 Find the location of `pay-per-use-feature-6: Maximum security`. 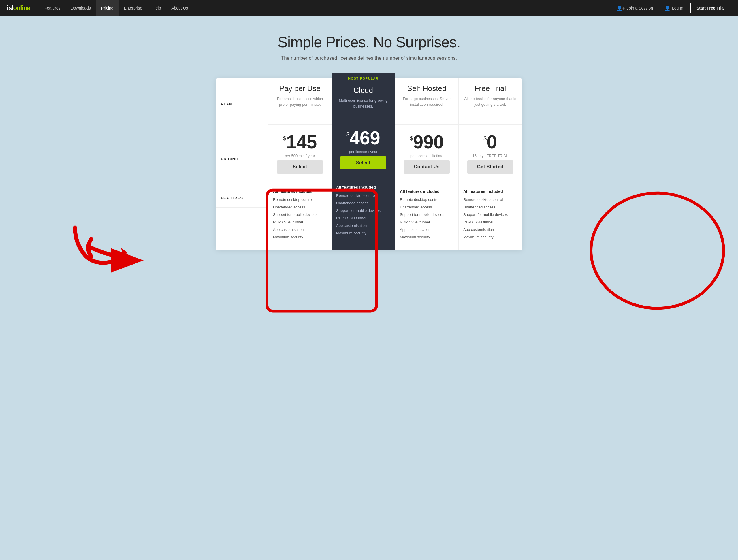

pay-per-use-feature-6: Maximum security is located at coordinates (300, 237).